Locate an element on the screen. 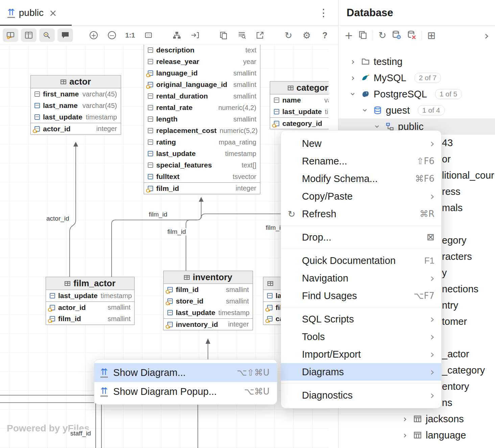  open-in-new-window-button is located at coordinates (260, 35).